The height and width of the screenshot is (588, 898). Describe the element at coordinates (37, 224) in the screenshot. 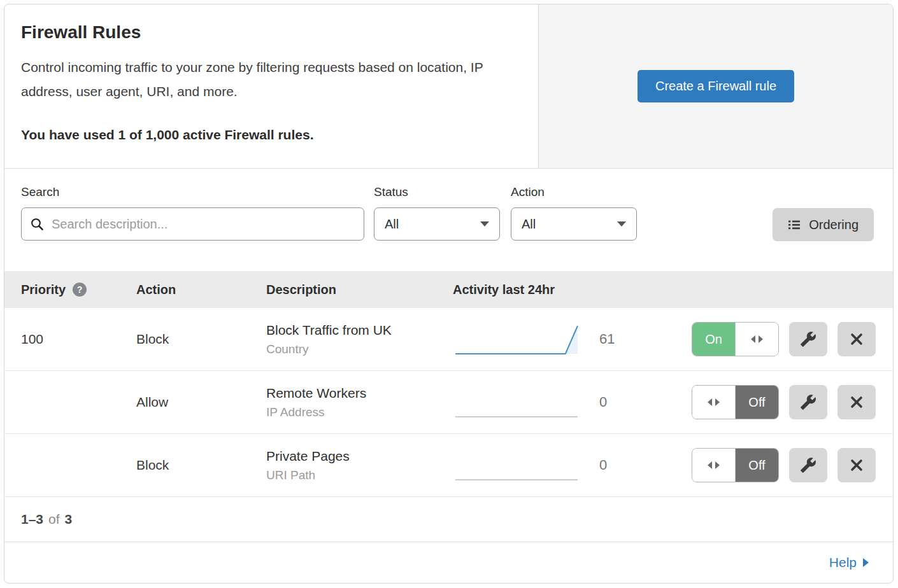

I see `search-icon` at that location.